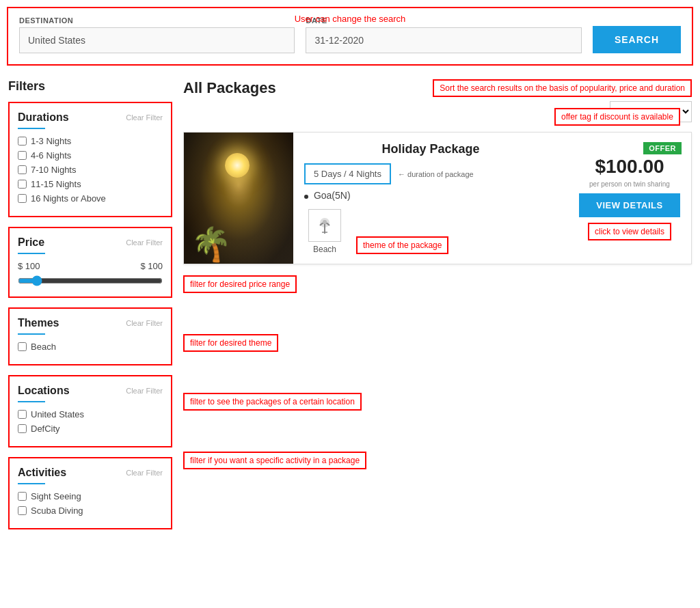 This screenshot has height=608, width=700. What do you see at coordinates (53, 169) in the screenshot?
I see `duration-label-3: 7-10 Nights` at bounding box center [53, 169].